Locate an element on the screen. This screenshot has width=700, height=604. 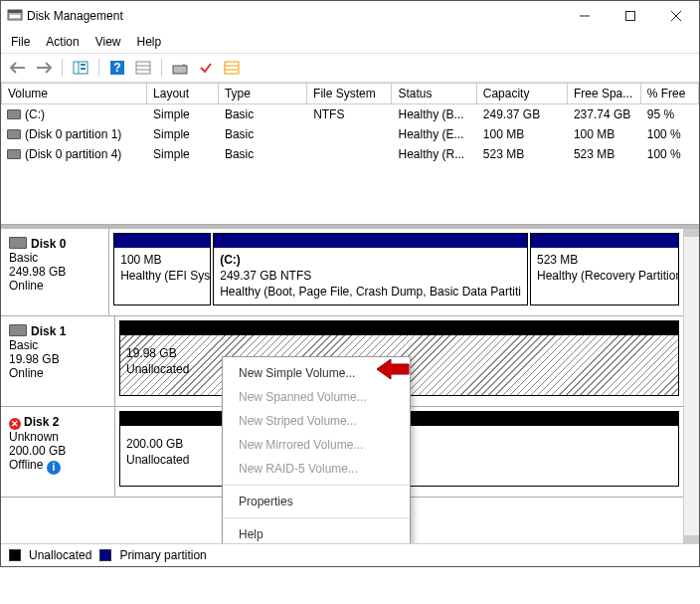
cell-capacity: 100 MB is located at coordinates (523, 134).